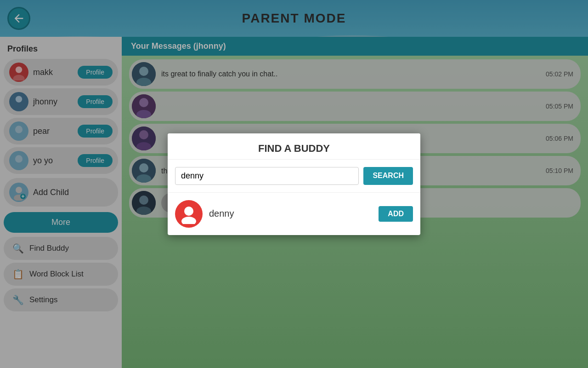  What do you see at coordinates (294, 146) in the screenshot?
I see `modal-title: FIND A BUDDY` at bounding box center [294, 146].